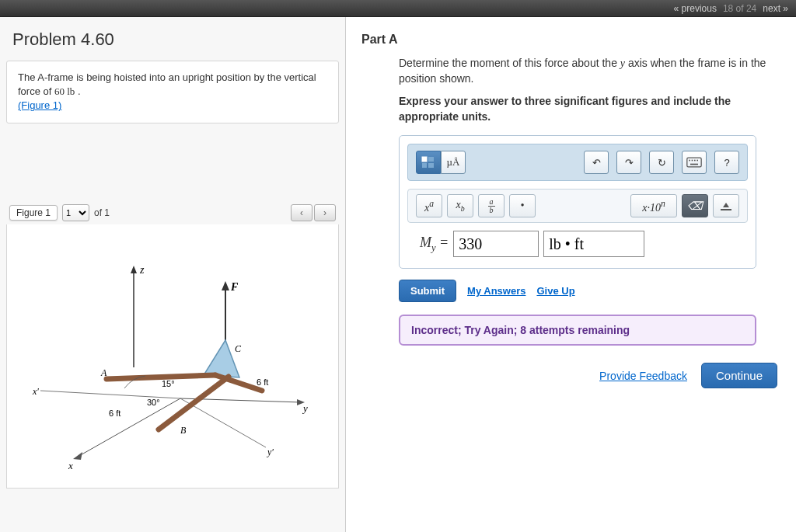 This screenshot has width=796, height=532. I want to click on problem-force-value: 60 lb, so click(65, 92).